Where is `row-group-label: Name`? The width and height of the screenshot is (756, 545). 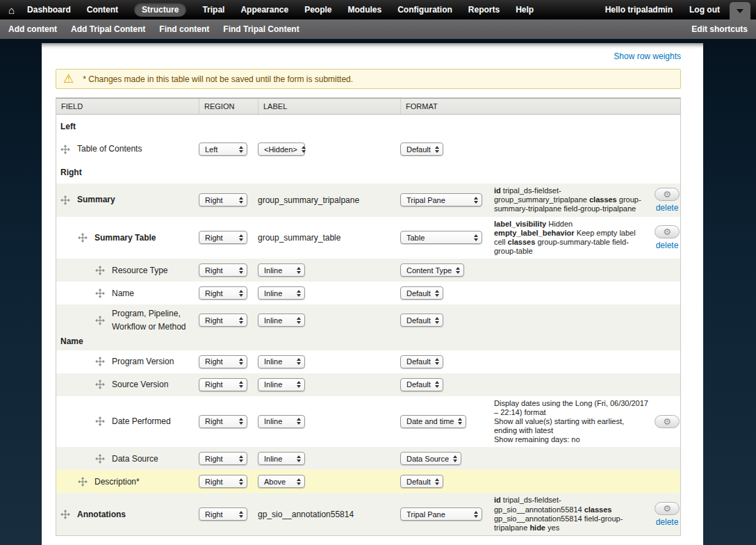 row-group-label: Name is located at coordinates (72, 341).